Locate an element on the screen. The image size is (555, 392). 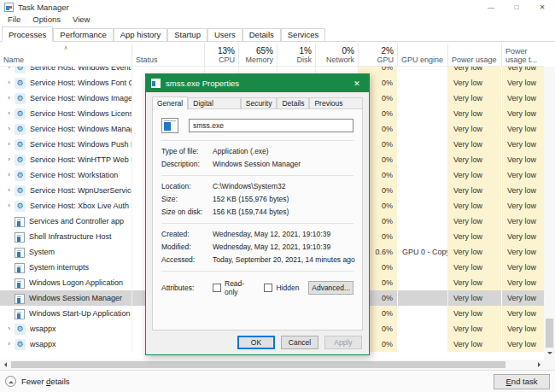
tab-users: Users is located at coordinates (225, 34).